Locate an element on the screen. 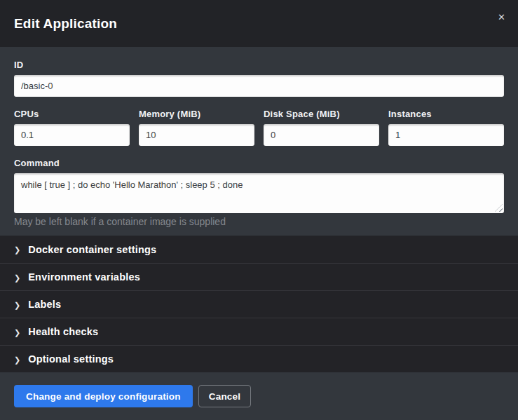 The image size is (518, 420). section-label: Docker container settings is located at coordinates (93, 250).